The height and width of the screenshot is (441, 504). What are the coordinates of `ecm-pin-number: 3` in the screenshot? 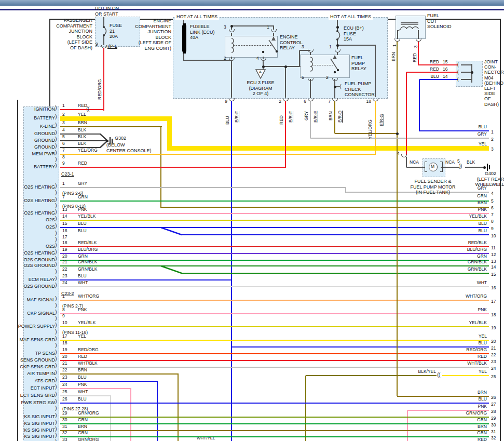 It's located at (63, 123).